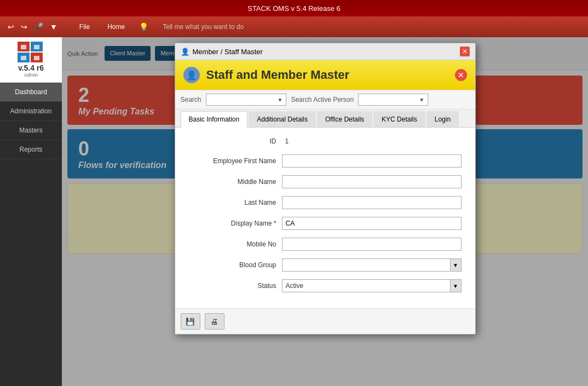 The height and width of the screenshot is (386, 588). I want to click on middle-name-row: Middle Name, so click(325, 182).